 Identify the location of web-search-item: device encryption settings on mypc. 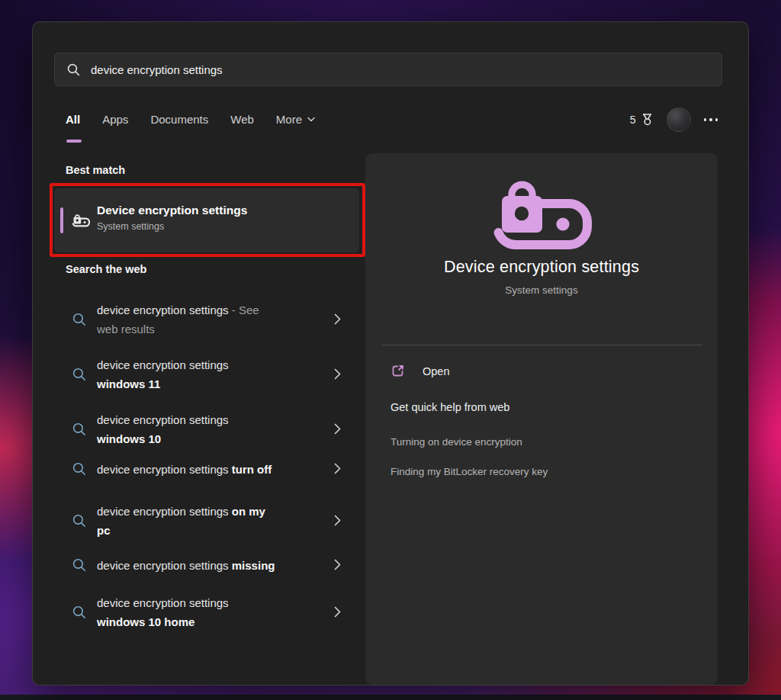
(207, 521).